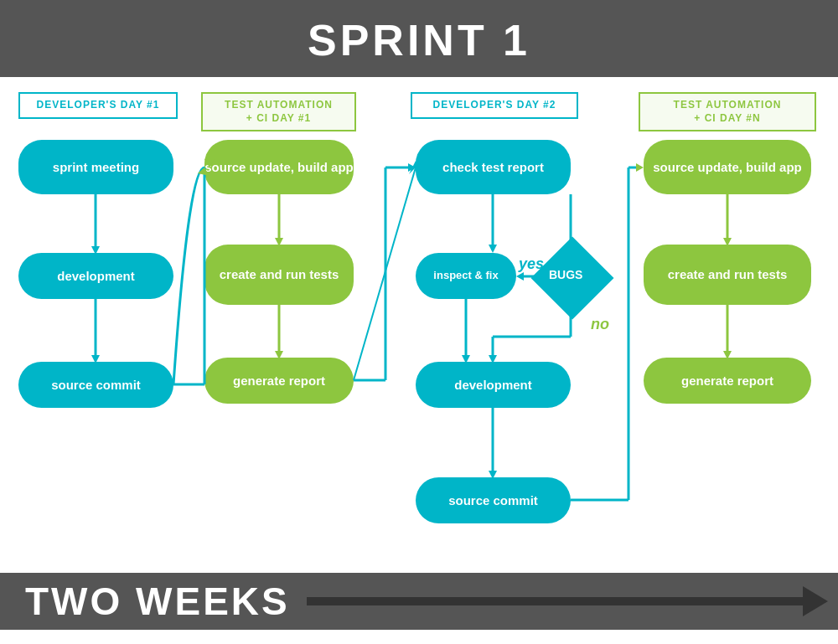 The image size is (838, 644). What do you see at coordinates (279, 275) in the screenshot?
I see `create-run-tests1-box: create and run tests` at bounding box center [279, 275].